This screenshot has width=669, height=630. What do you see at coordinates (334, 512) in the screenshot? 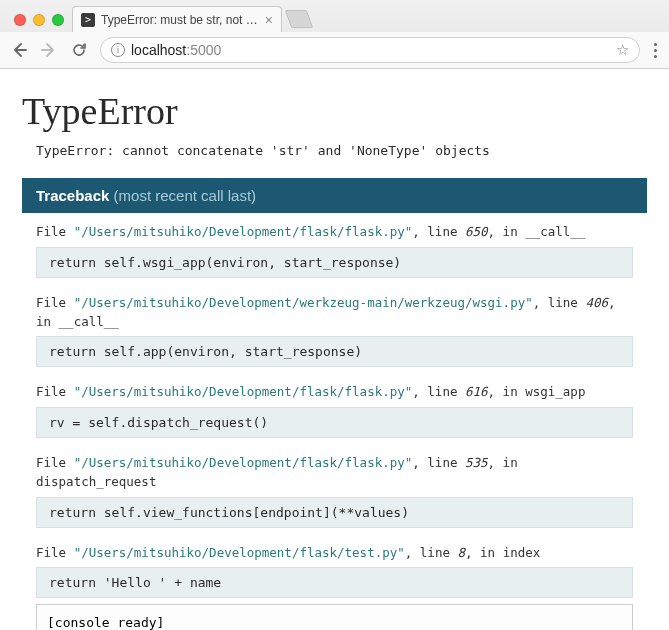
I see `frame-code: return self.view_functions[endpoint](**v…` at bounding box center [334, 512].